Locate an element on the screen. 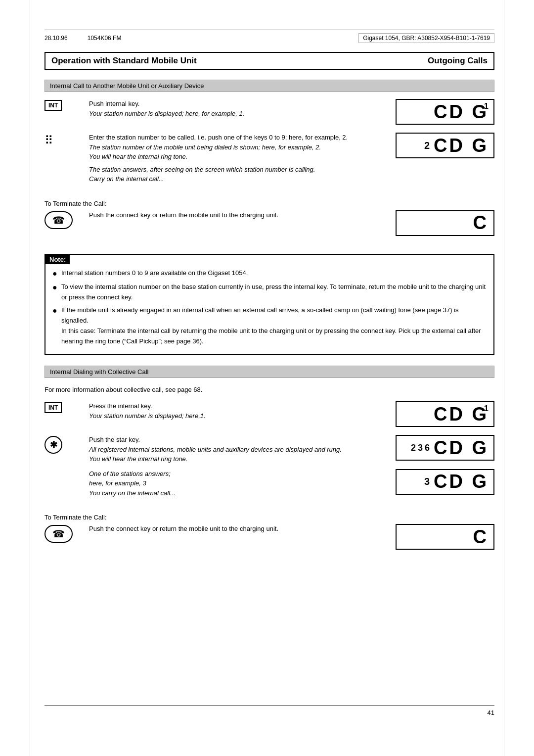 The image size is (534, 756). terminate1-lcd: C is located at coordinates (445, 223).